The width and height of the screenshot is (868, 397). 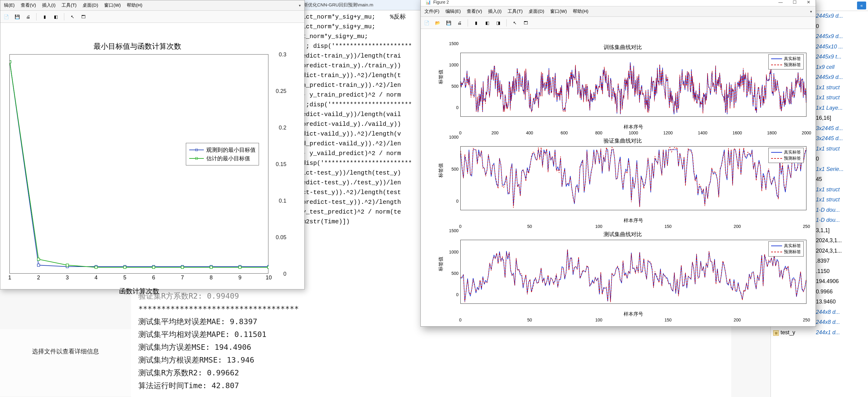 I want to click on figure2-app-icon: 📊, so click(x=428, y=2).